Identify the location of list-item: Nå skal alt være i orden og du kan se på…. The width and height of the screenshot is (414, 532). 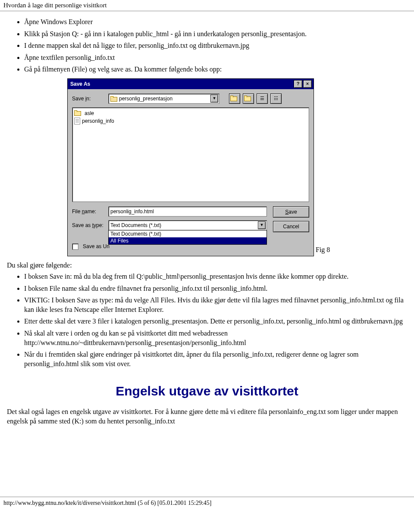
(216, 338).